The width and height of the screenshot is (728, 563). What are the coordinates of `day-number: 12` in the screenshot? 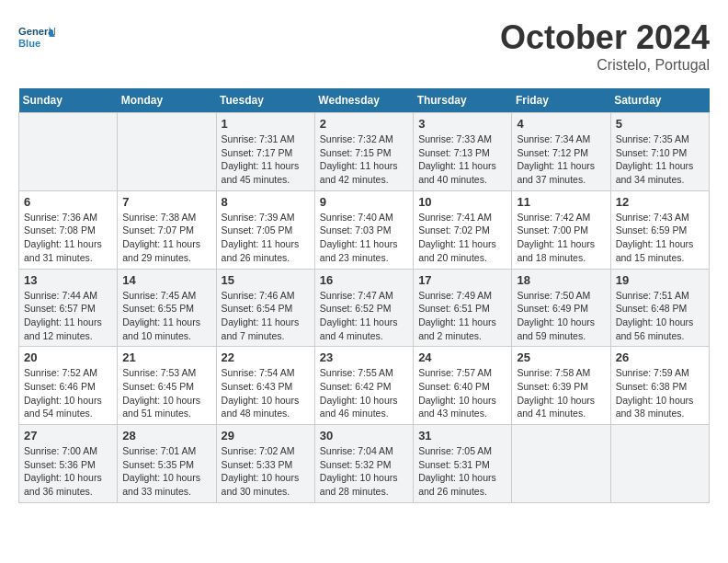 It's located at (660, 202).